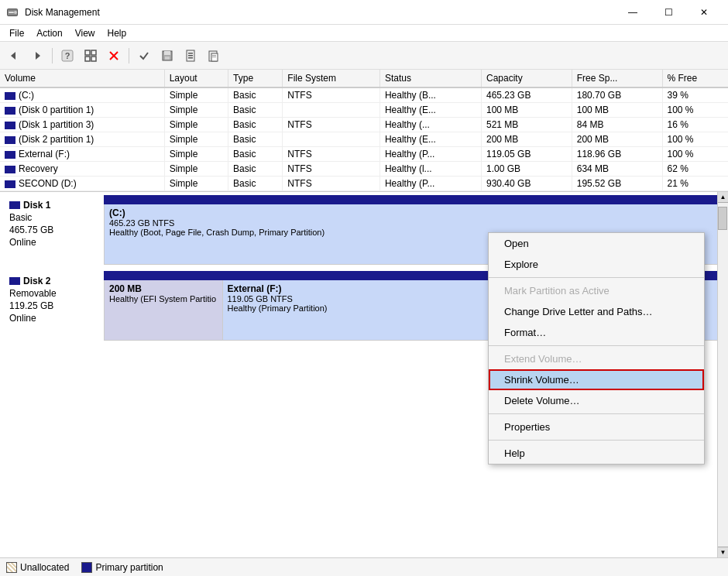  I want to click on disk1-name: Disk 1, so click(37, 205).